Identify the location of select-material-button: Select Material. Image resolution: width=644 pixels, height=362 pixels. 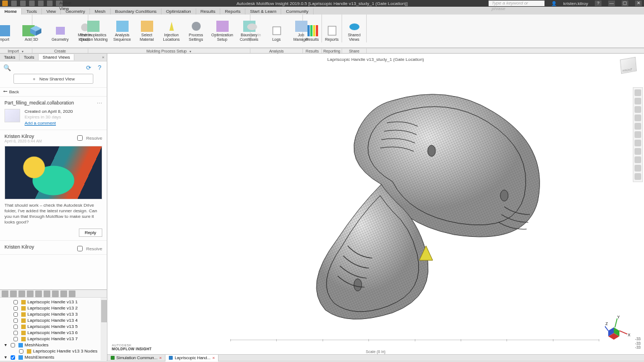
(147, 31).